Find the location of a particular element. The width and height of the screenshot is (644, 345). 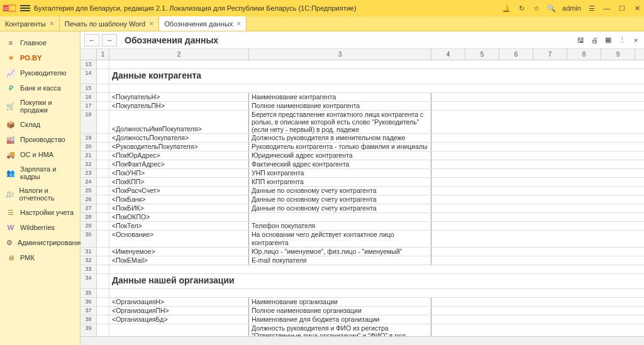

row-number: 26 is located at coordinates (89, 200).